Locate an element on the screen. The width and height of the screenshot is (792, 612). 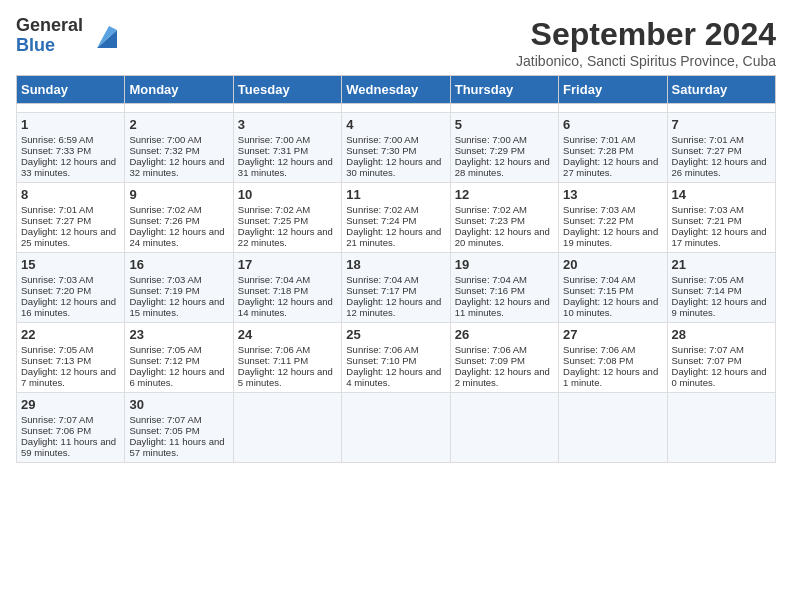
calendar-cell: 12Sunrise: 7:02 AMSunset: 7:23 PMDayligh… is located at coordinates (504, 218).